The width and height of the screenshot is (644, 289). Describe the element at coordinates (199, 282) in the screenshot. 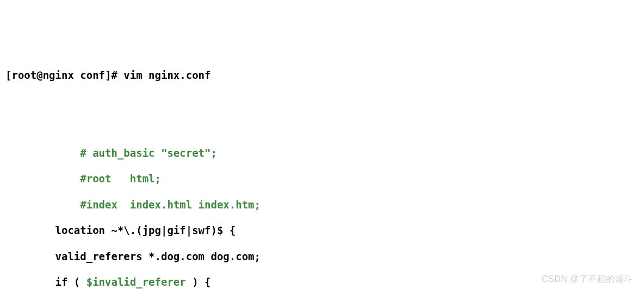

I see `directive-text: ) {` at that location.